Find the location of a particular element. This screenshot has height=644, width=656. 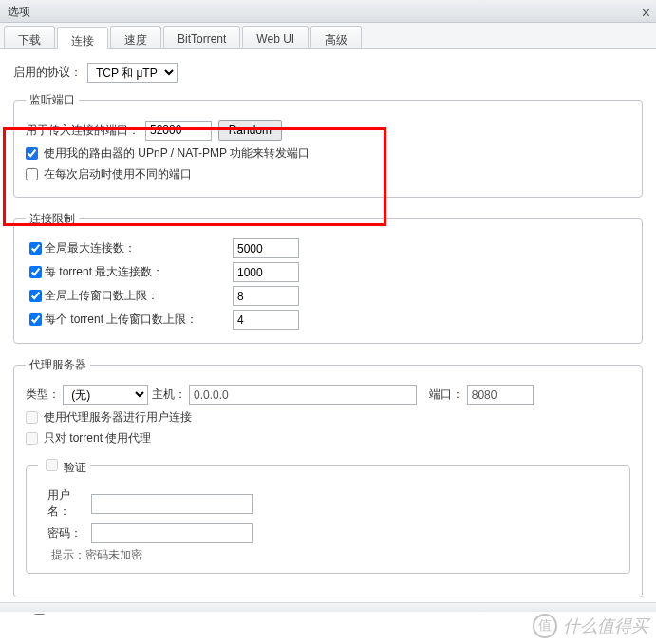

watermark-text: 什么值得买 is located at coordinates (606, 626).